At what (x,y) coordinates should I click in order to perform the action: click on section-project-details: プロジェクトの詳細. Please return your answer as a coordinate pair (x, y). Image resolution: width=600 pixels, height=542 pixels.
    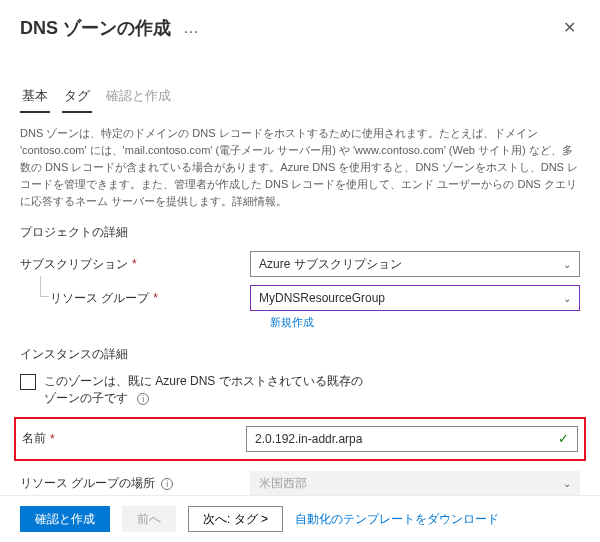
    Looking at the image, I should click on (300, 228).